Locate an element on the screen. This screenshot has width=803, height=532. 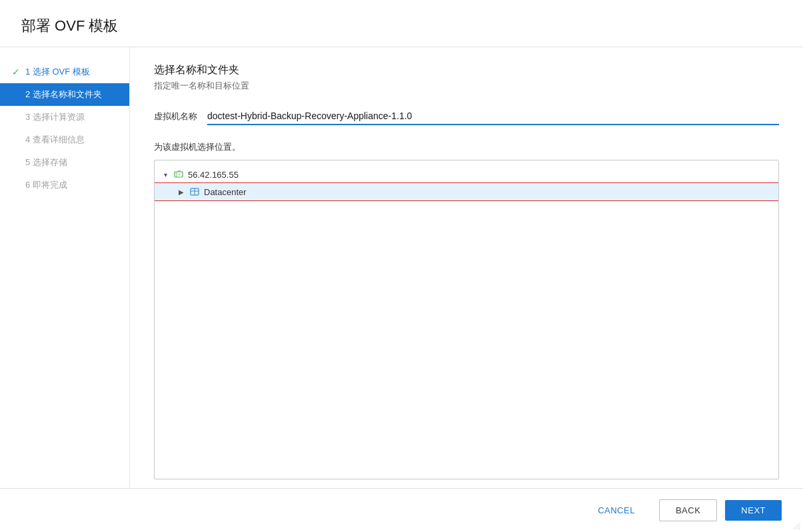
chevron-down-icon: ▾ is located at coordinates (165, 174).